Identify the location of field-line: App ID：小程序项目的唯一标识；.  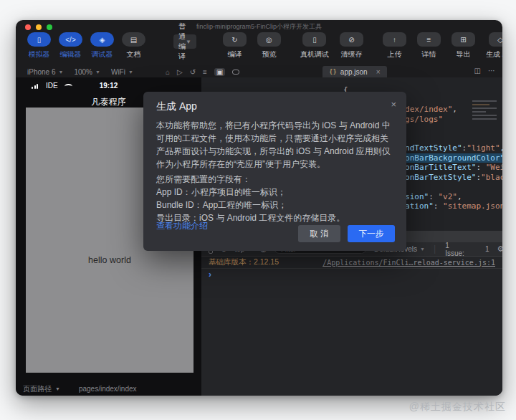
(275, 192).